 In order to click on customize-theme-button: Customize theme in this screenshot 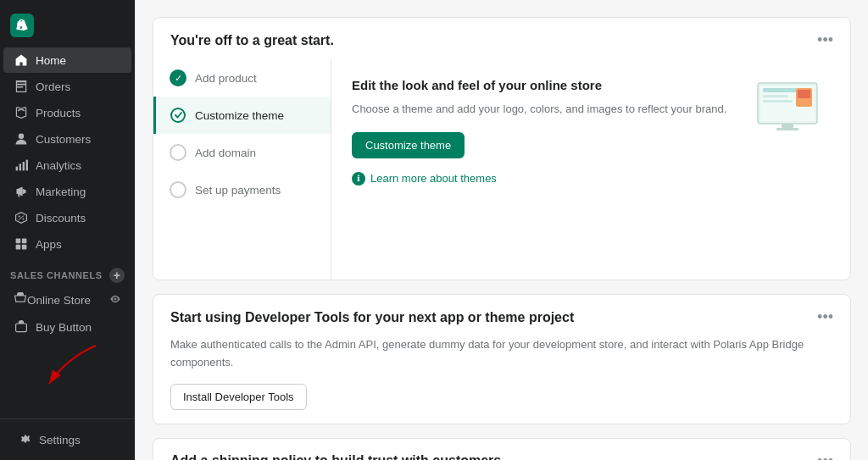, I will do `click(409, 146)`.